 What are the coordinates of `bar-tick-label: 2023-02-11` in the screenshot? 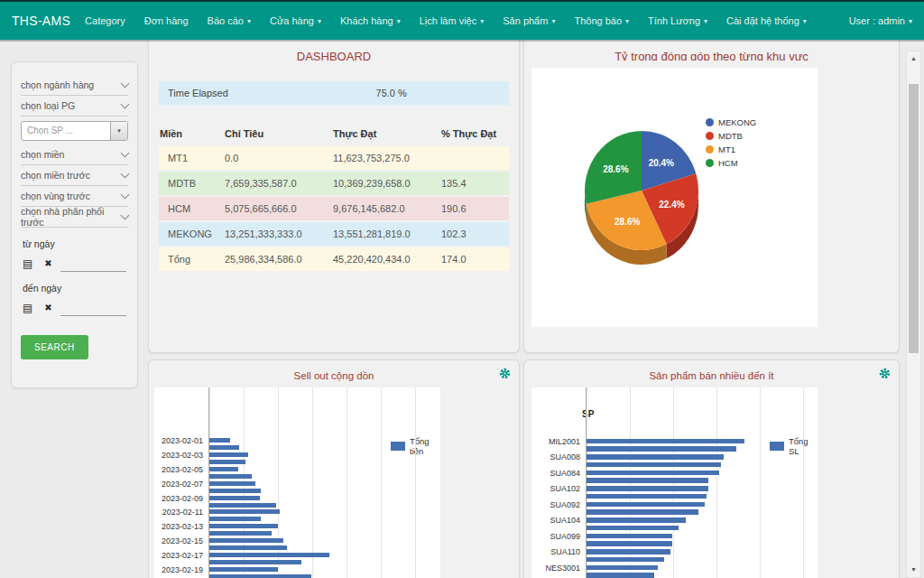 It's located at (182, 512).